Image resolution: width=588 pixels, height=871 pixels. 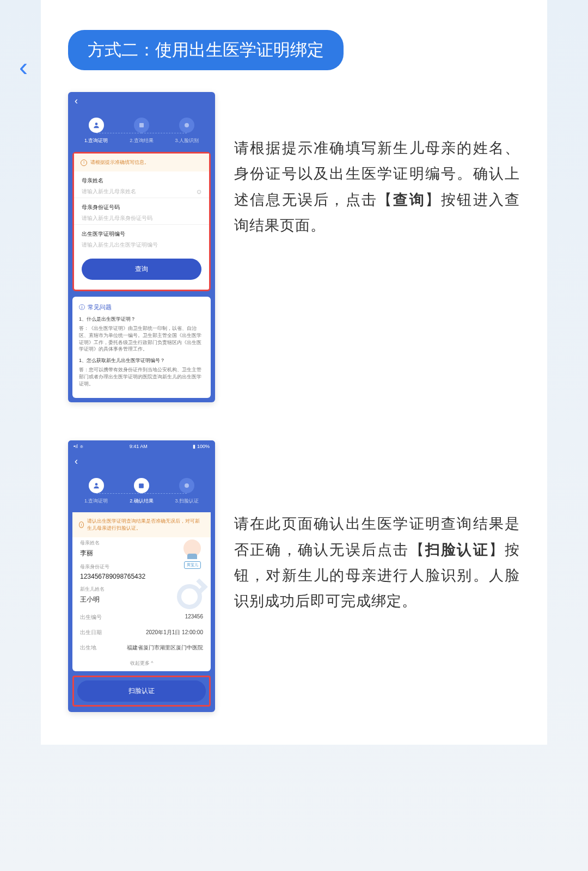 I want to click on step-label: 2.确认结果, so click(x=142, y=501).